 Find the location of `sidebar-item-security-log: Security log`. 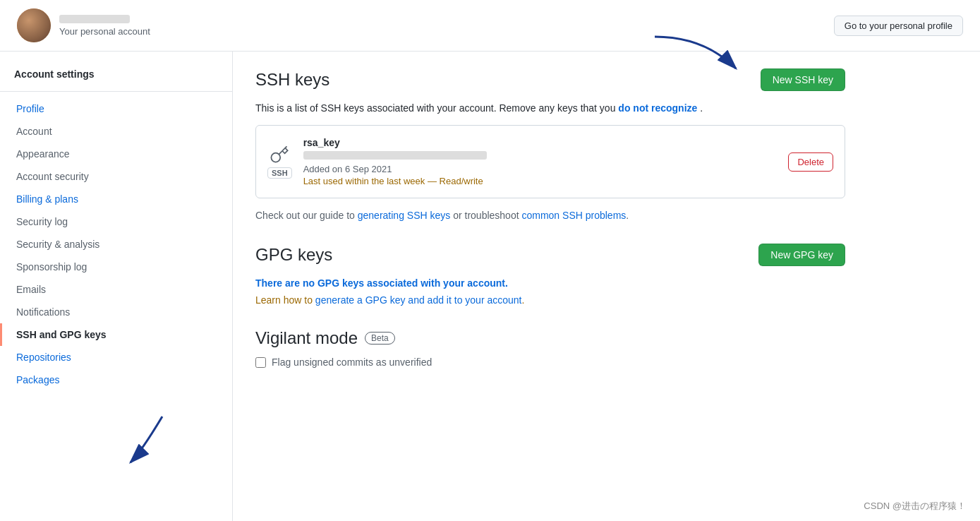

sidebar-item-security-log: Security log is located at coordinates (116, 222).